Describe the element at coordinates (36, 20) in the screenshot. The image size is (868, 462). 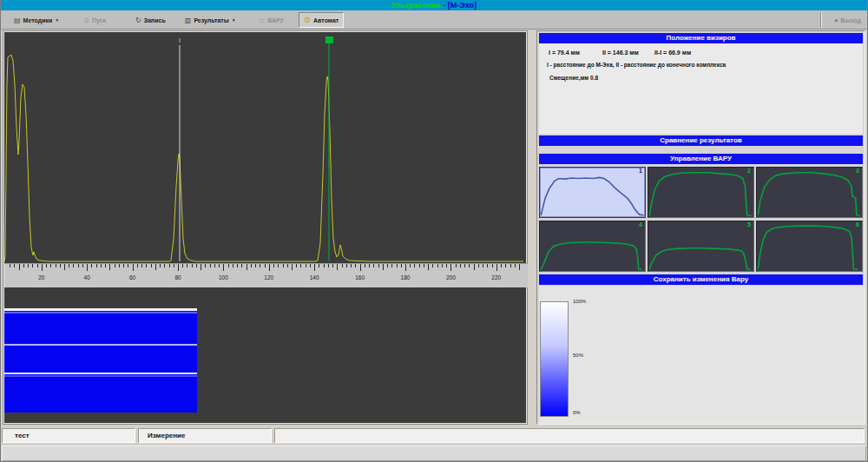
I see `methods-button: ▤Методики▼` at that location.